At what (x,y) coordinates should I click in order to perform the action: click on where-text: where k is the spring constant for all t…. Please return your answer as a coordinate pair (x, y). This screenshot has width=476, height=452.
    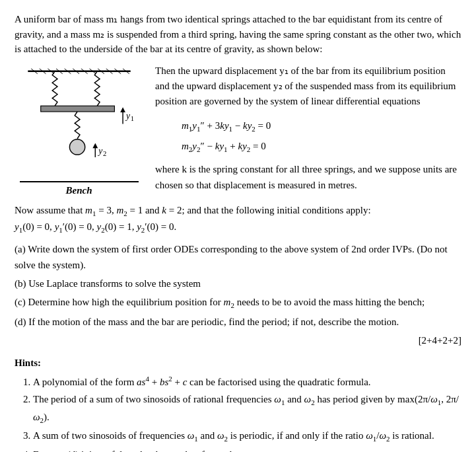
    Looking at the image, I should click on (308, 177).